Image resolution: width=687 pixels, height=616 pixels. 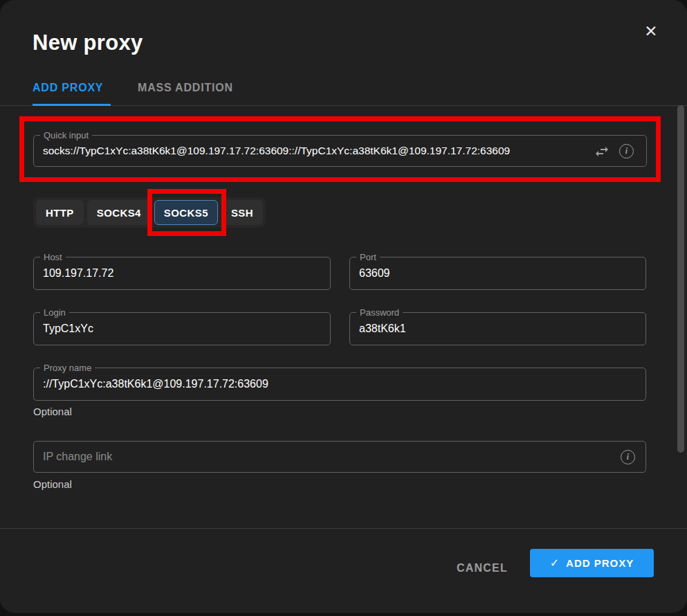 I want to click on tab-mass-addition: MASS ADDITION, so click(x=185, y=88).